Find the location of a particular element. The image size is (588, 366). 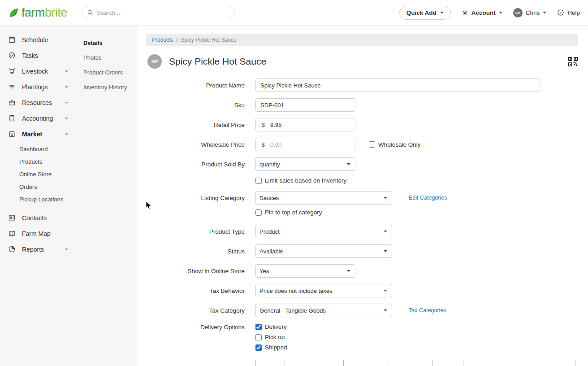

limit-sales-checkbox-row: Limit sales based on Inventory is located at coordinates (422, 180).